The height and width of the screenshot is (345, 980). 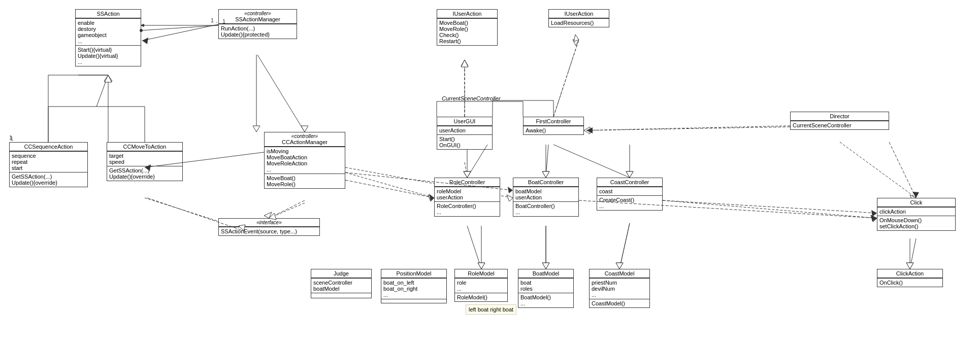 What do you see at coordinates (840, 121) in the screenshot?
I see `director-class: Director CurrentSceneController` at bounding box center [840, 121].